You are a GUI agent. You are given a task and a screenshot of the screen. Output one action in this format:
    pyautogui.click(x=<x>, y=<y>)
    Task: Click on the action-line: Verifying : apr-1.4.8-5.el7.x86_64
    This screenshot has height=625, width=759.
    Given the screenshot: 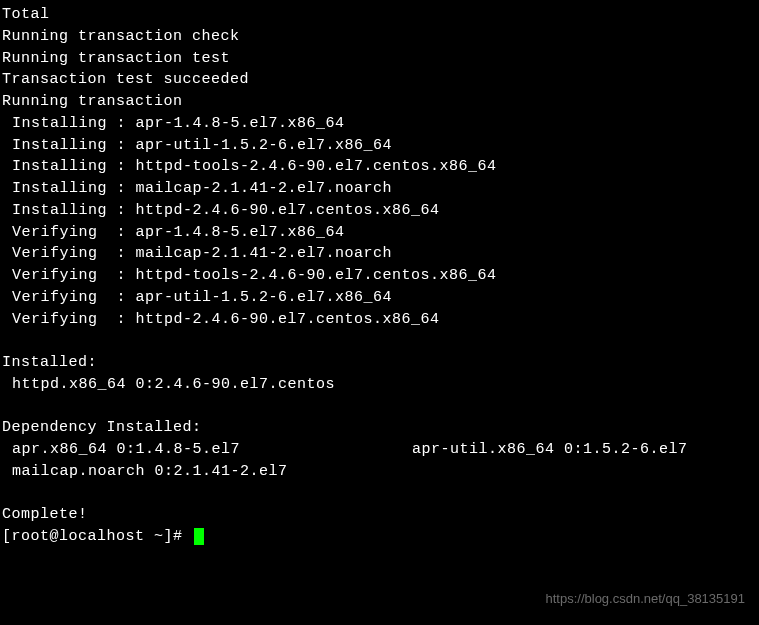 What is the action you would take?
    pyautogui.click(x=380, y=233)
    